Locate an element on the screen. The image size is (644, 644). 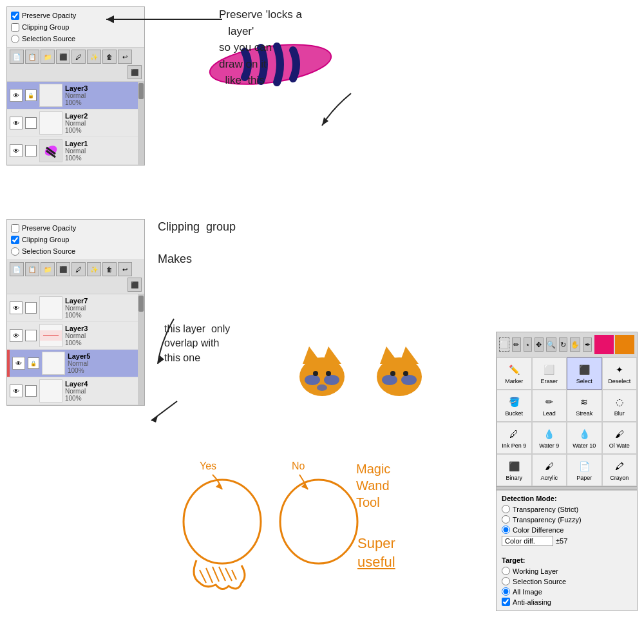
tool-binary: ⬛ Binary is located at coordinates (514, 470).